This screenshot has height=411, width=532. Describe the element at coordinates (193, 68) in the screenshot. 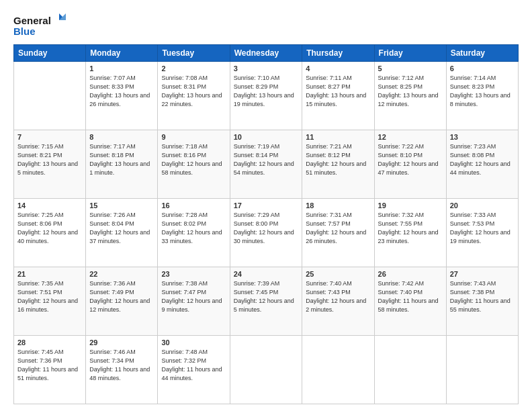

I see `day-number: 2` at that location.